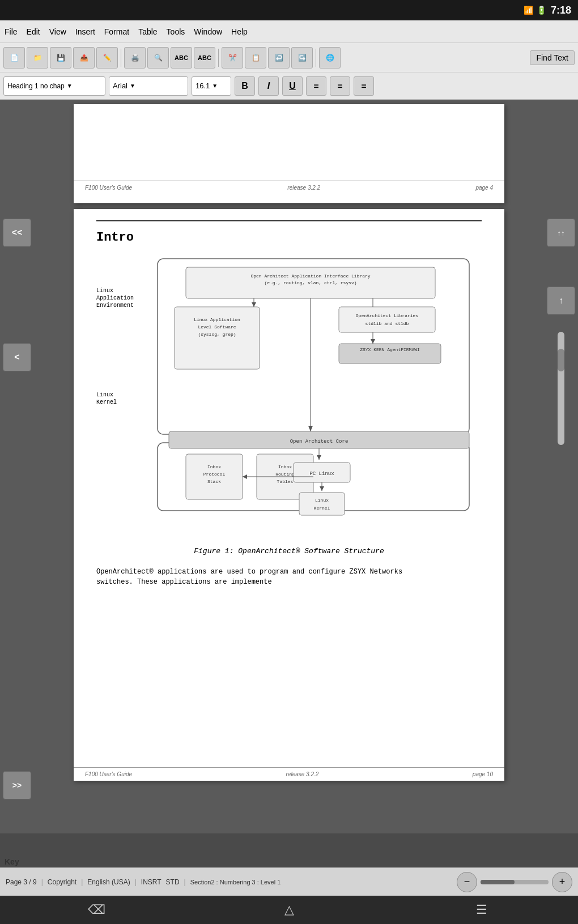  What do you see at coordinates (483, 775) in the screenshot?
I see `page2-footer-right: page 10` at bounding box center [483, 775].